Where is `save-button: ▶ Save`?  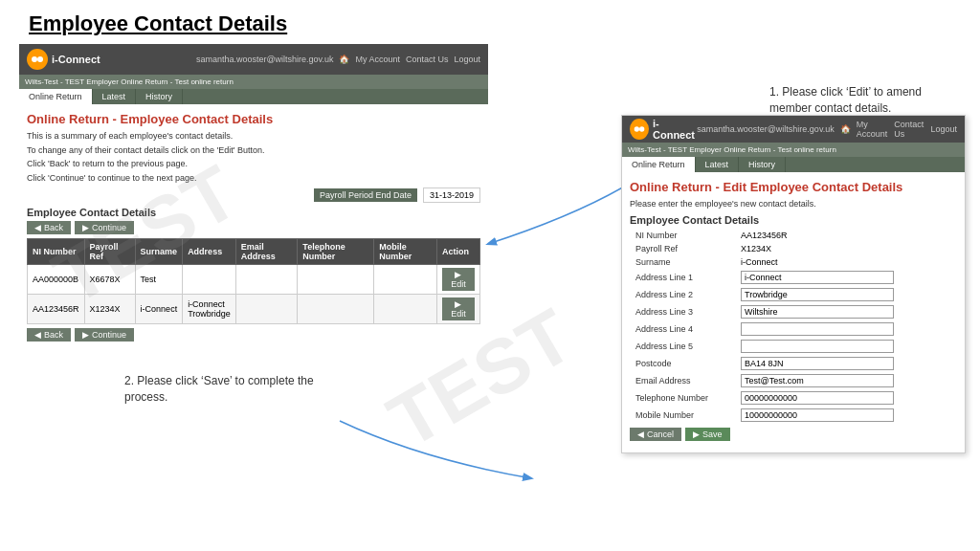 save-button: ▶ Save is located at coordinates (708, 434).